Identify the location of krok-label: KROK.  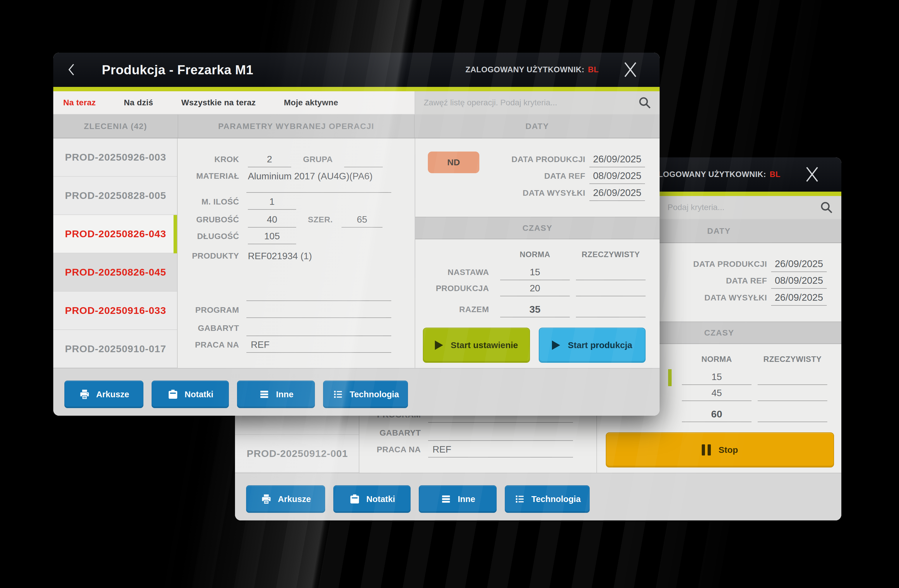
(209, 159).